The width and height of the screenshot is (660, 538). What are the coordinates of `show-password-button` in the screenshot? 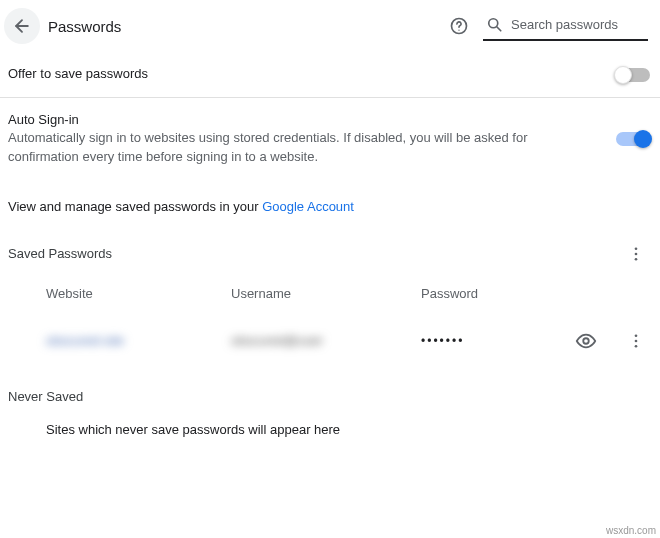 It's located at (586, 341).